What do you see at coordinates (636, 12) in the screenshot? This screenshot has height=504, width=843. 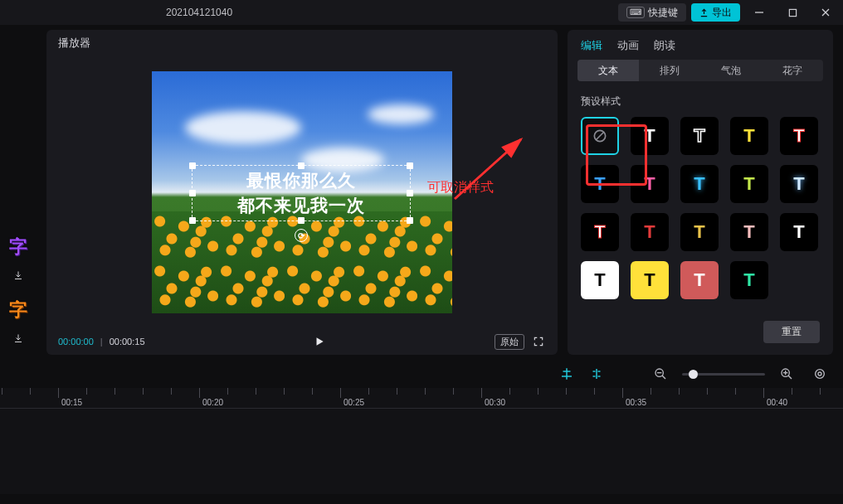 I see `keyboard-icon: ⌨` at bounding box center [636, 12].